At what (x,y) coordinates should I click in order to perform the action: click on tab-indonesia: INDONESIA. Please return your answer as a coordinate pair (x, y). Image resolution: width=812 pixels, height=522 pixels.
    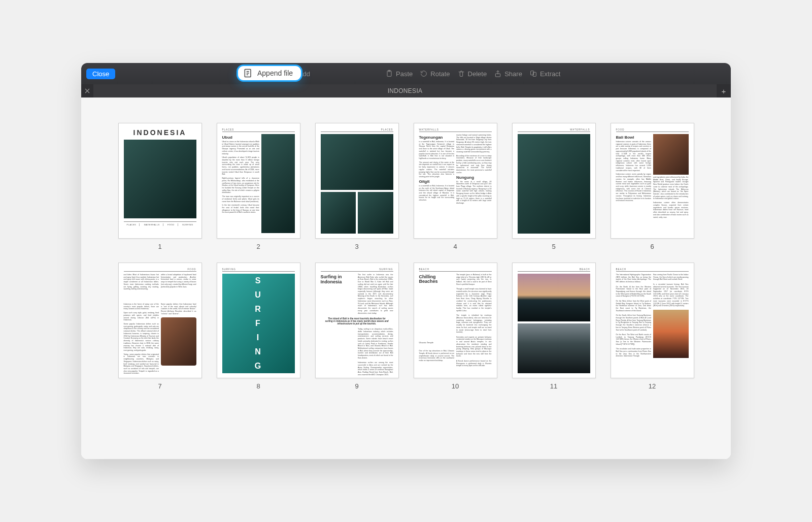
    Looking at the image, I should click on (405, 91).